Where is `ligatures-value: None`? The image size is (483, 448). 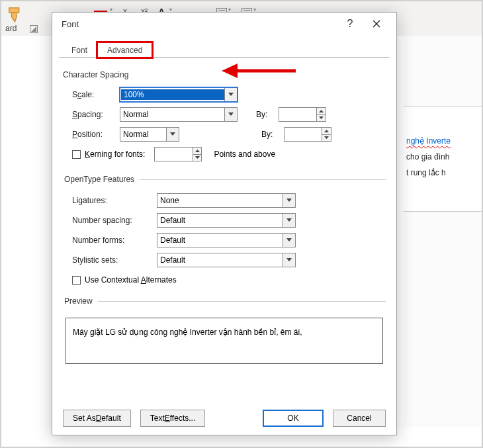 ligatures-value: None is located at coordinates (220, 201).